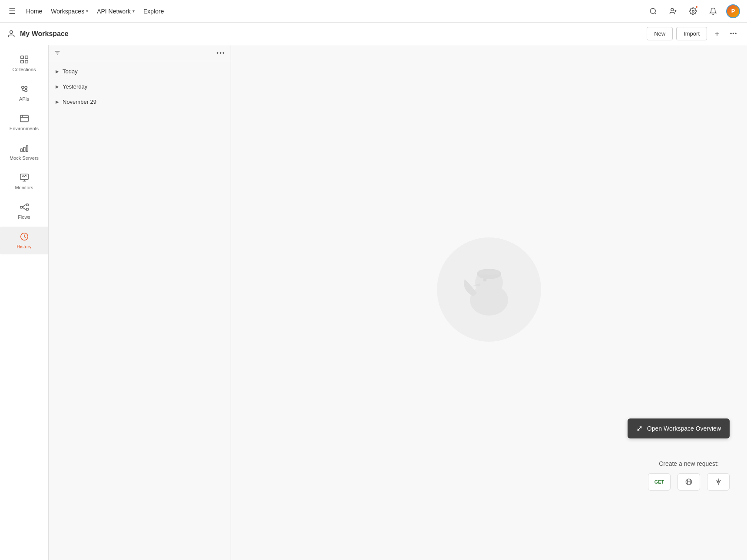  What do you see at coordinates (24, 122) in the screenshot?
I see `sidebar-item-environments: Environments` at bounding box center [24, 122].